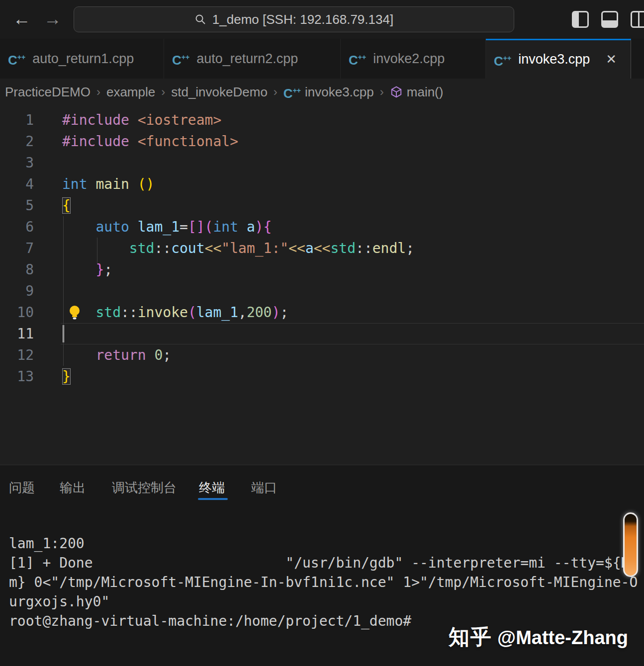 This screenshot has height=666, width=644. Describe the element at coordinates (53, 19) in the screenshot. I see `forward-icon: →` at that location.